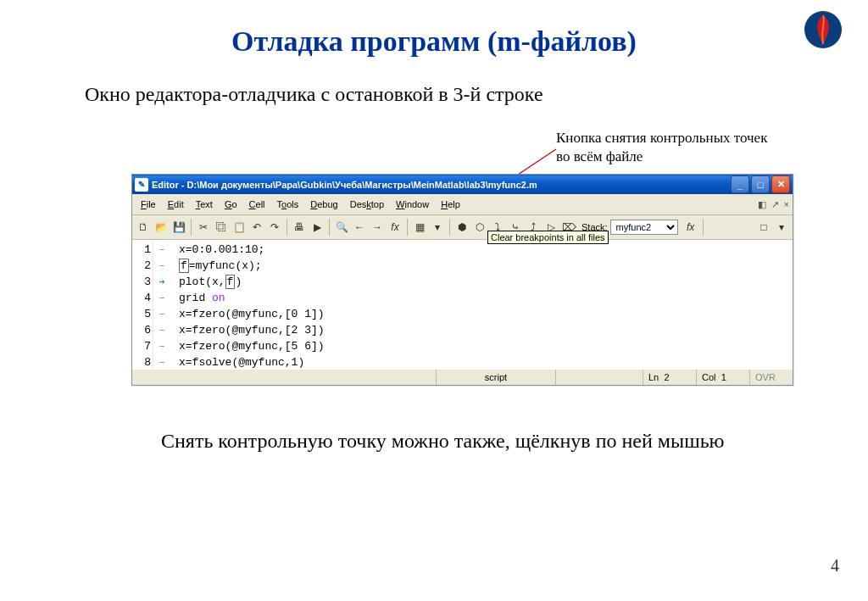 This screenshot has width=868, height=601. I want to click on page-number: 4, so click(835, 566).